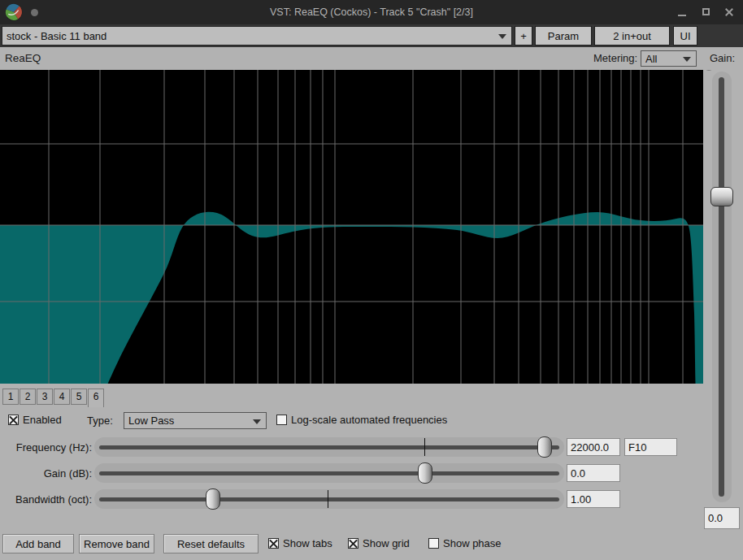 This screenshot has height=560, width=743. What do you see at coordinates (47, 447) in the screenshot?
I see `frequency-label: Frequency (Hz):` at bounding box center [47, 447].